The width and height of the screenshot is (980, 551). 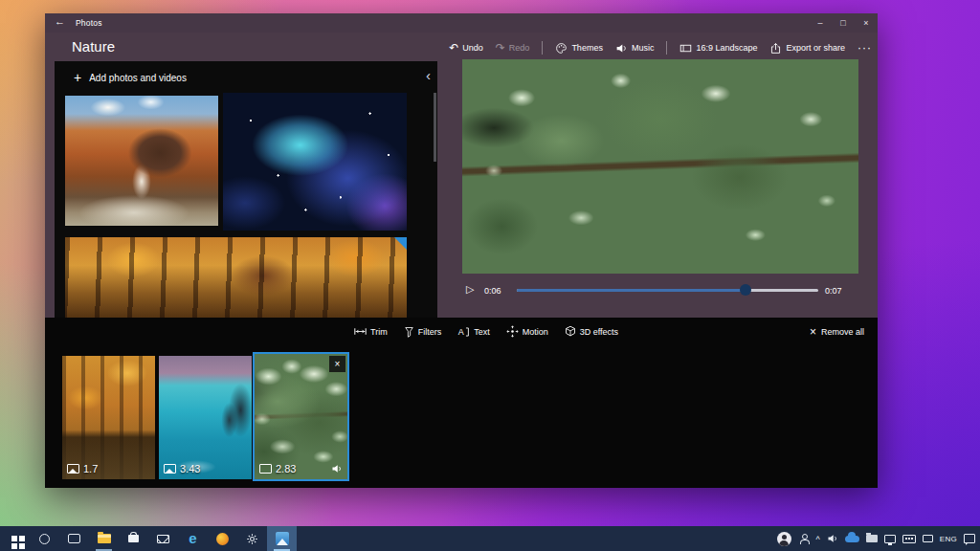 What do you see at coordinates (513, 48) in the screenshot?
I see `redo-button: ↷ Redo` at bounding box center [513, 48].